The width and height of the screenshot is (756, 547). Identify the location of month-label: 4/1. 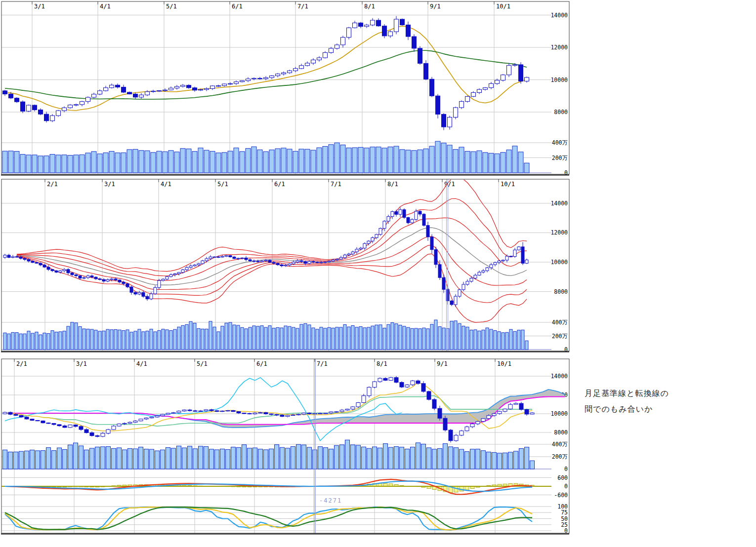
(142, 364).